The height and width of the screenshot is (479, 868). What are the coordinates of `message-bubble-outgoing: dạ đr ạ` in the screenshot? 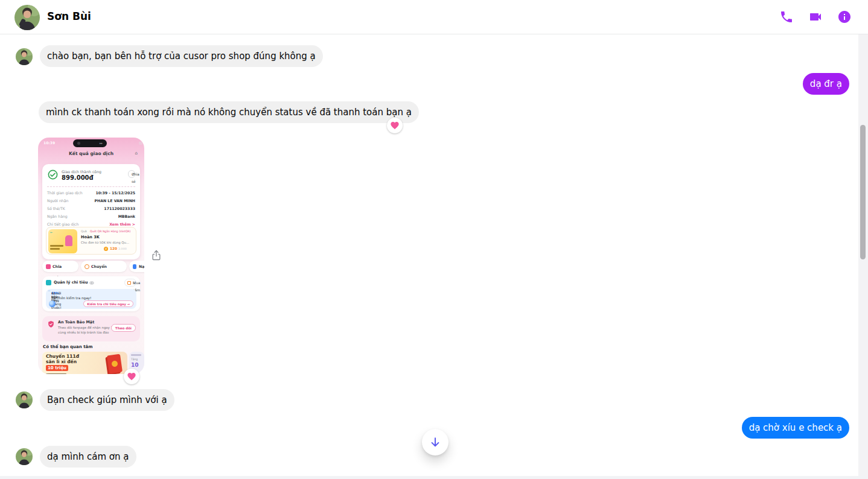 It's located at (826, 84).